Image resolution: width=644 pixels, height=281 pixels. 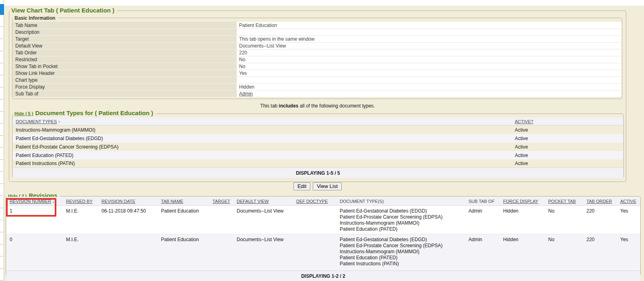 What do you see at coordinates (79, 201) in the screenshot?
I see `revised-by-sort-link: REVISED BY` at bounding box center [79, 201].